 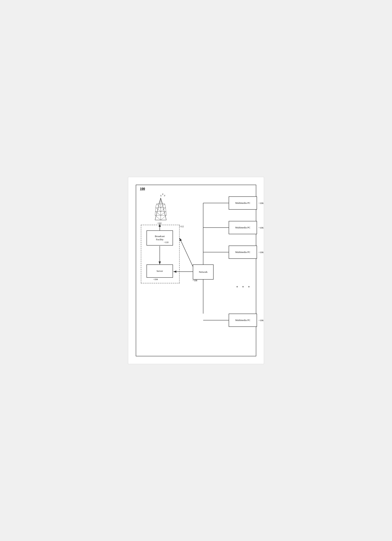 What do you see at coordinates (160, 271) in the screenshot?
I see `server-box: Server` at bounding box center [160, 271].